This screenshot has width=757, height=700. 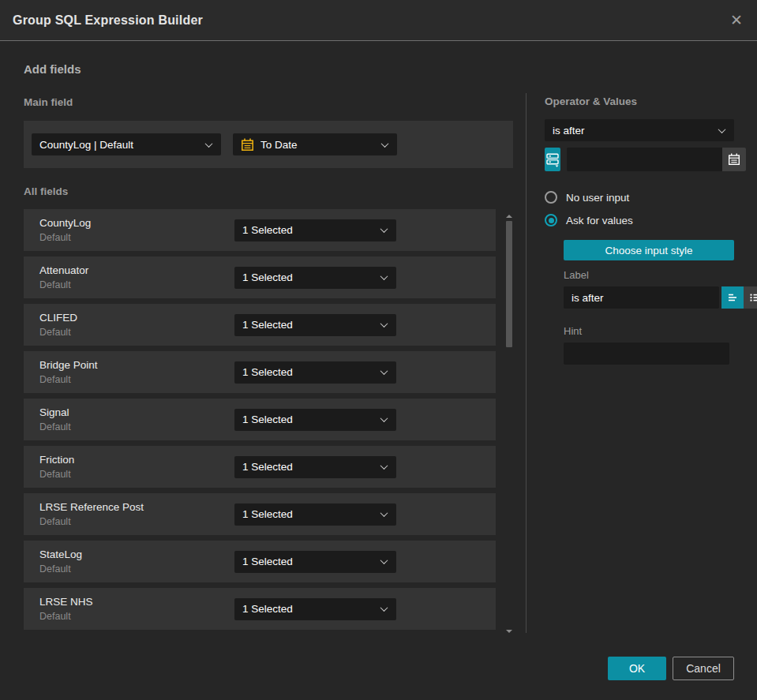 What do you see at coordinates (733, 298) in the screenshot?
I see `align-left-icon` at bounding box center [733, 298].